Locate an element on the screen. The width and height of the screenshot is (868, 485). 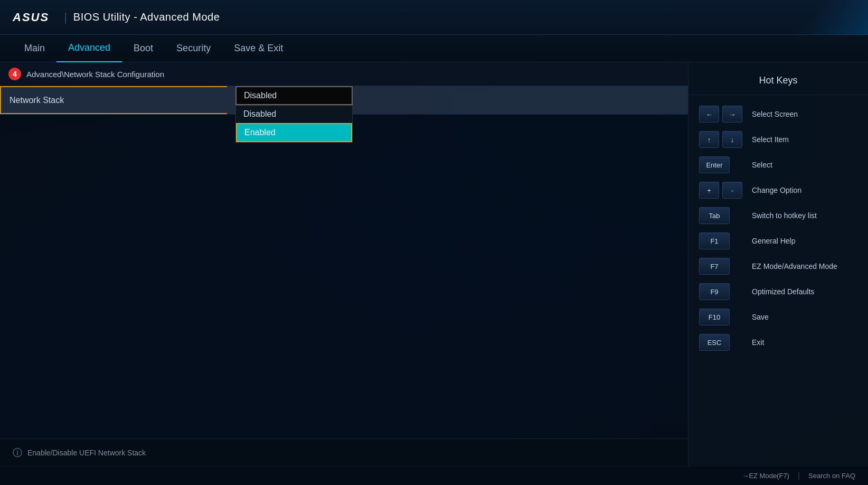
dropdown-list: Disabled Enabled is located at coordinates (294, 124).